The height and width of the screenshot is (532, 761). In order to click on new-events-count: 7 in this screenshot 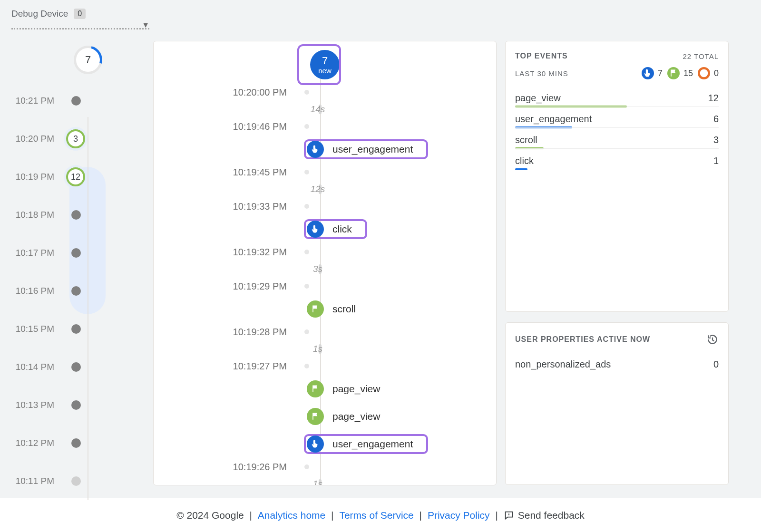, I will do `click(88, 60)`.